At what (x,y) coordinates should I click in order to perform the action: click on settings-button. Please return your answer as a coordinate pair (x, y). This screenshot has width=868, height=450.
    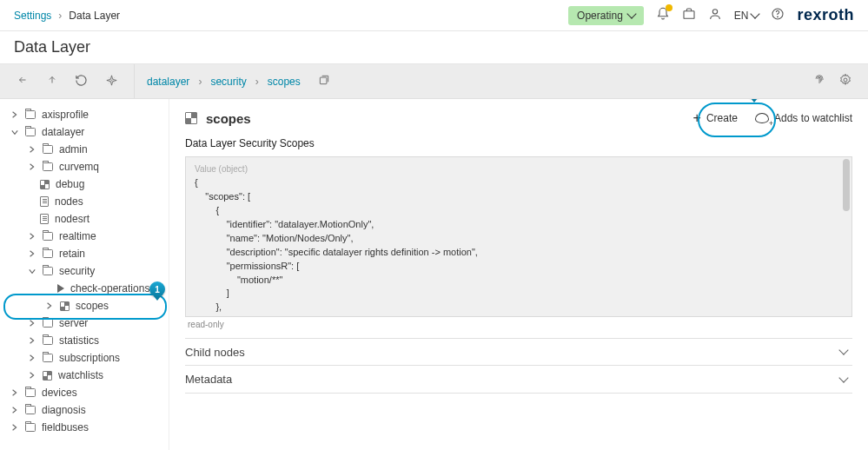
    Looking at the image, I should click on (845, 82).